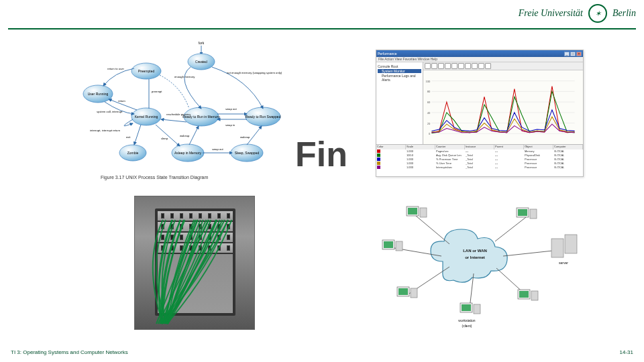 The height and width of the screenshot is (362, 644). Describe the element at coordinates (400, 103) in the screenshot. I see `nav-tree: Console Root System Monitor Performance …` at that location.